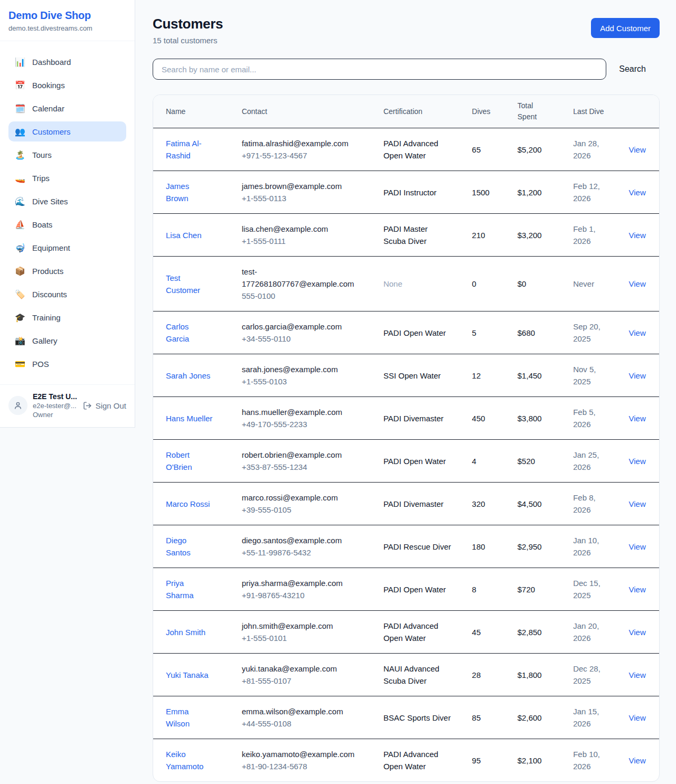 Image resolution: width=676 pixels, height=784 pixels. Describe the element at coordinates (188, 504) in the screenshot. I see `customer-name-link: Marco Rossi` at that location.